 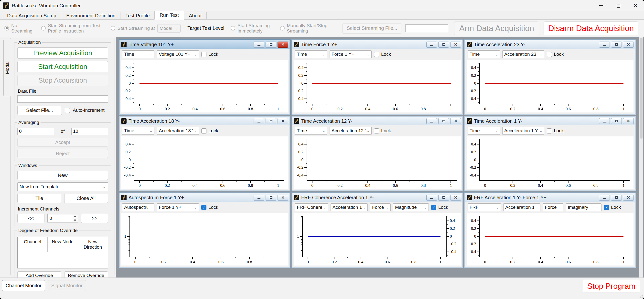 I want to click on plot-window-titlebar: Time Voltage 101 Y+ ✕, so click(x=204, y=45).